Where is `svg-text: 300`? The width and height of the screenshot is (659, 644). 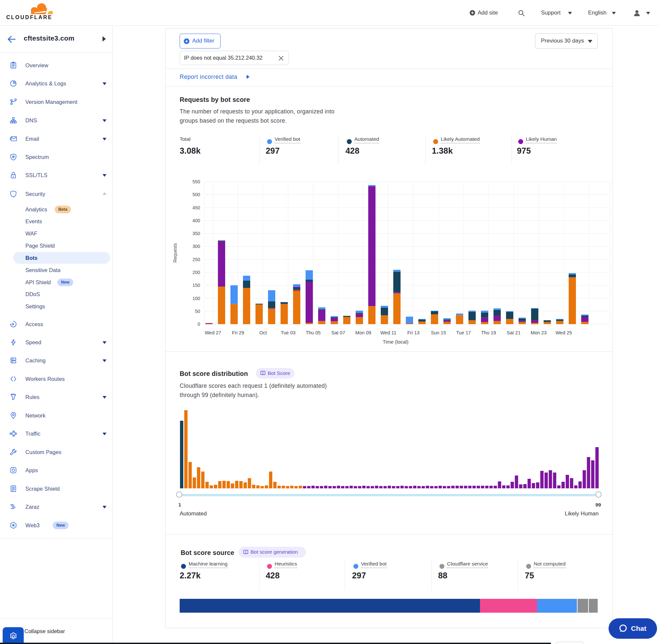
svg-text: 300 is located at coordinates (196, 246).